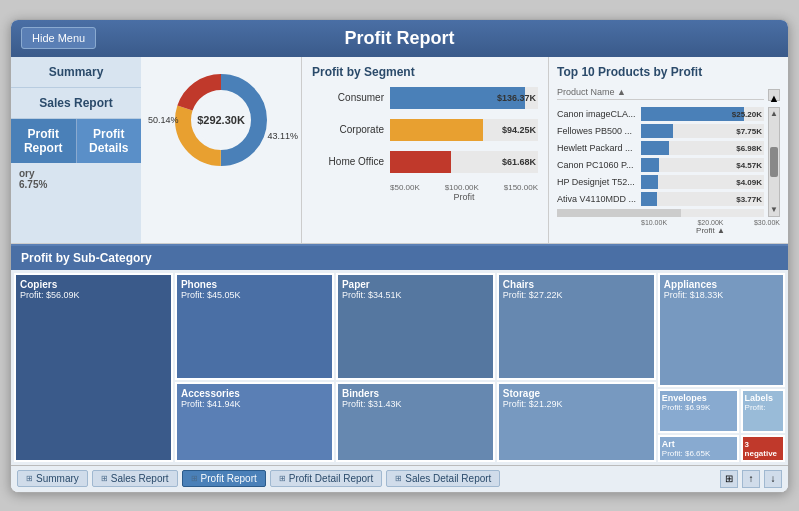  Describe the element at coordinates (751, 479) in the screenshot. I see `action-btn-up: ↑` at that location.